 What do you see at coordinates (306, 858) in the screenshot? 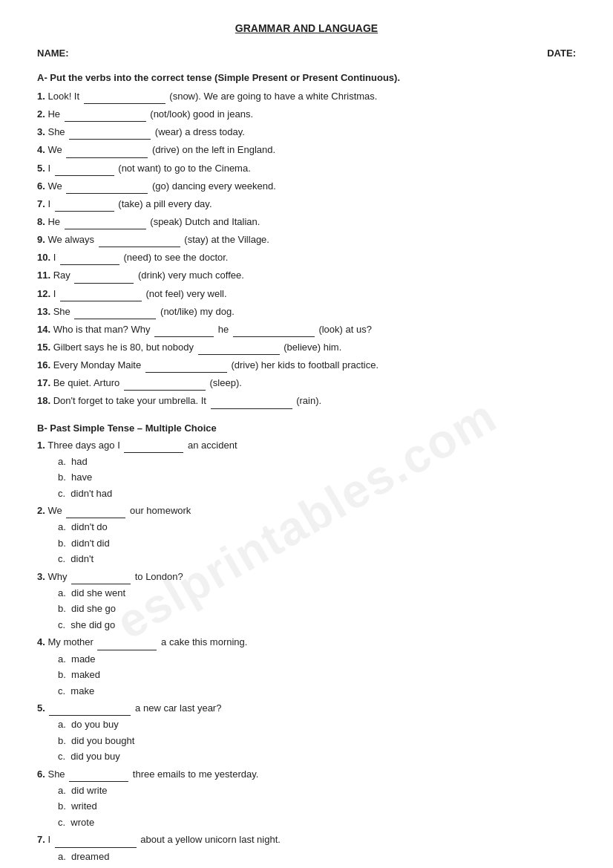
I see `options-7: a. dreamed b. slept c. think` at bounding box center [306, 858].